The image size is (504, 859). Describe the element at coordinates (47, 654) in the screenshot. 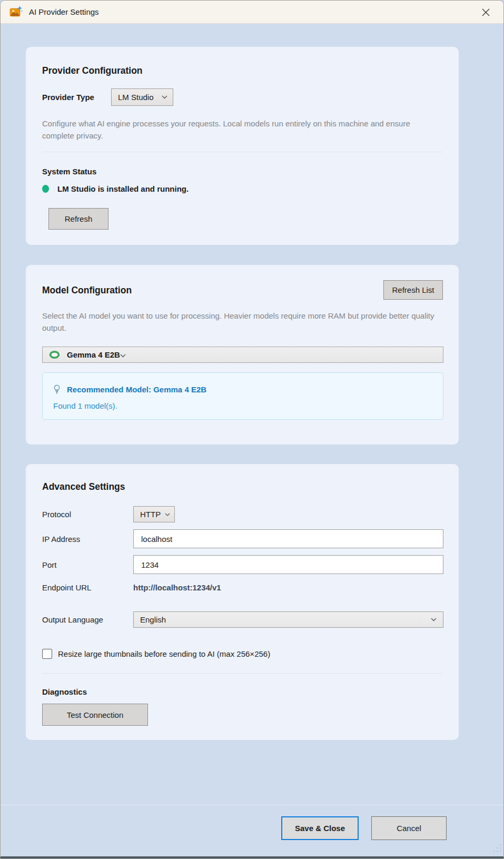

I see `resize-thumbnails-checkbox` at that location.